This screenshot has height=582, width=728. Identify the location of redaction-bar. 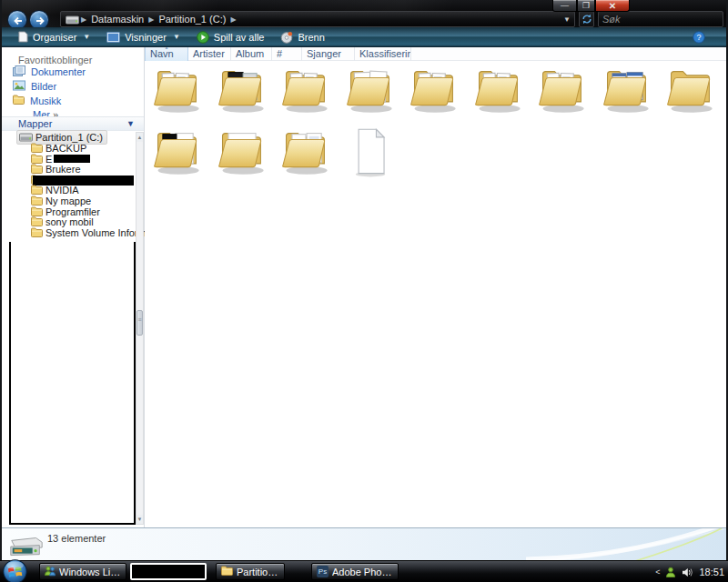
(72, 158).